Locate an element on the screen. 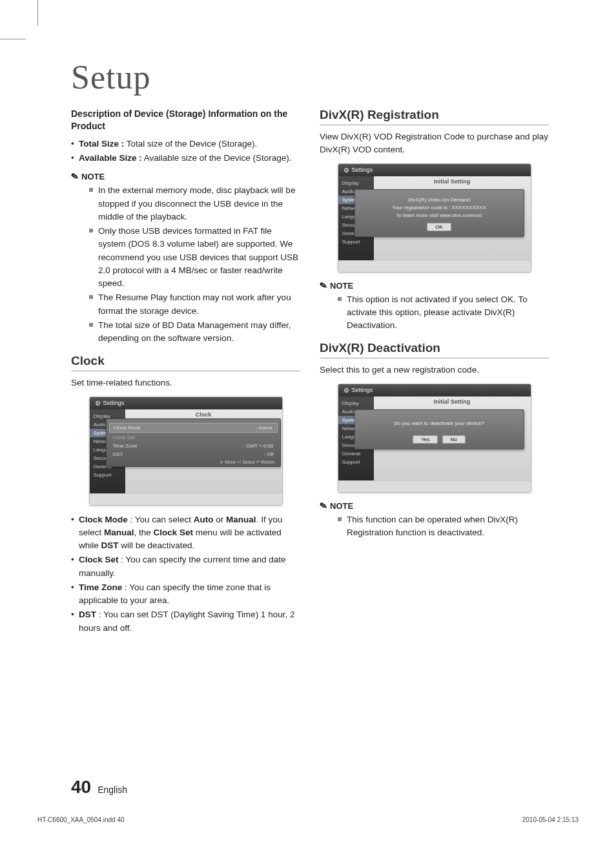  list-item: Time Zone : You can specify the time zon… is located at coordinates (186, 594).